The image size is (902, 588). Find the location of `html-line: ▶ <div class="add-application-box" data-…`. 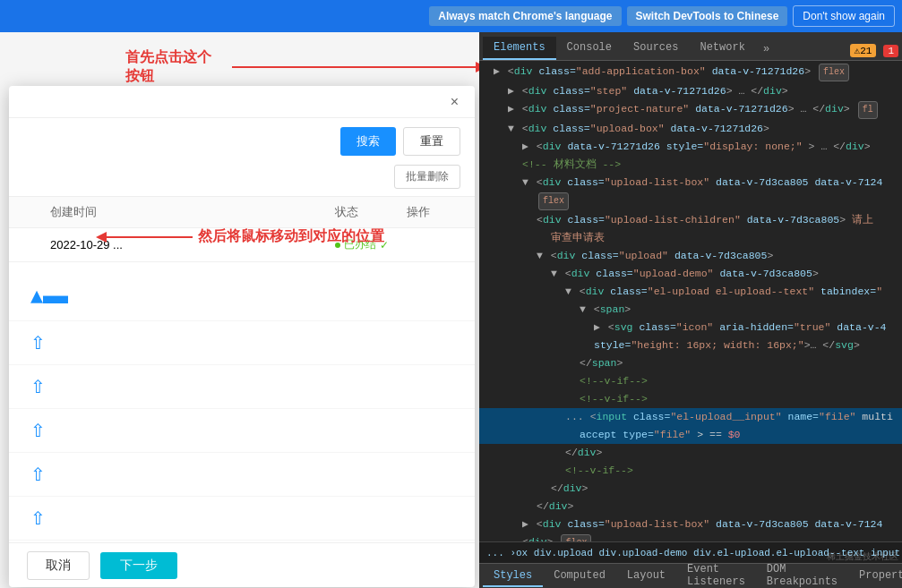

html-line: ▶ <div class="add-application-box" data-… is located at coordinates (691, 72).